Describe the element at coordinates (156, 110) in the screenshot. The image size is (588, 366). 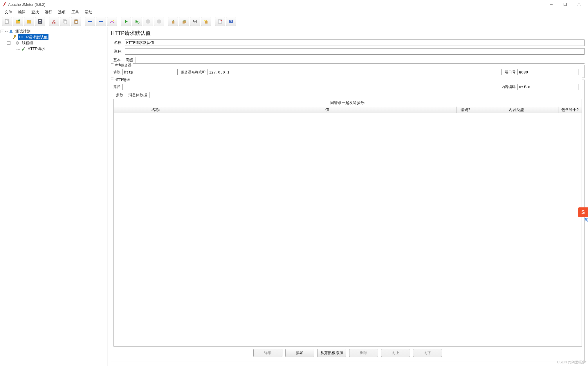
I see `col-name: 名称:` at that location.